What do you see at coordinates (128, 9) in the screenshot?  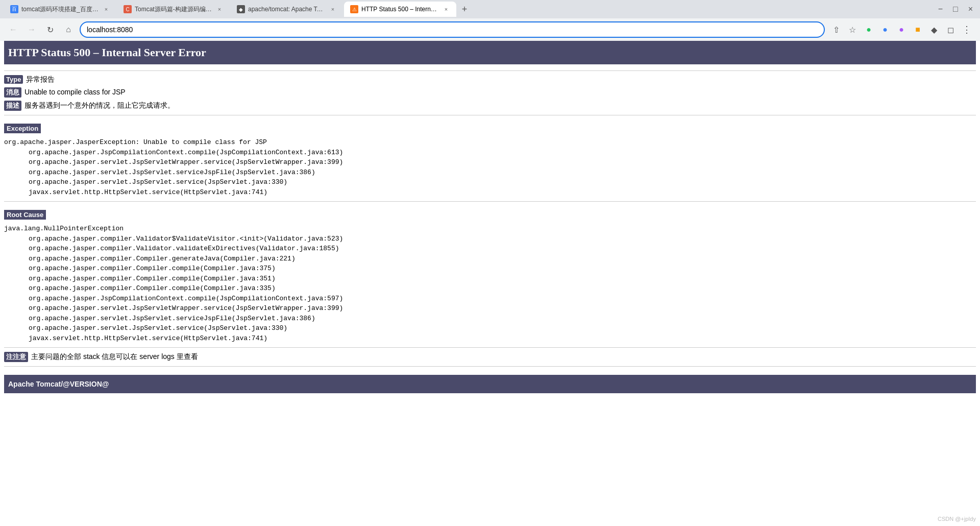 I see `tab-2-favicon: C` at bounding box center [128, 9].